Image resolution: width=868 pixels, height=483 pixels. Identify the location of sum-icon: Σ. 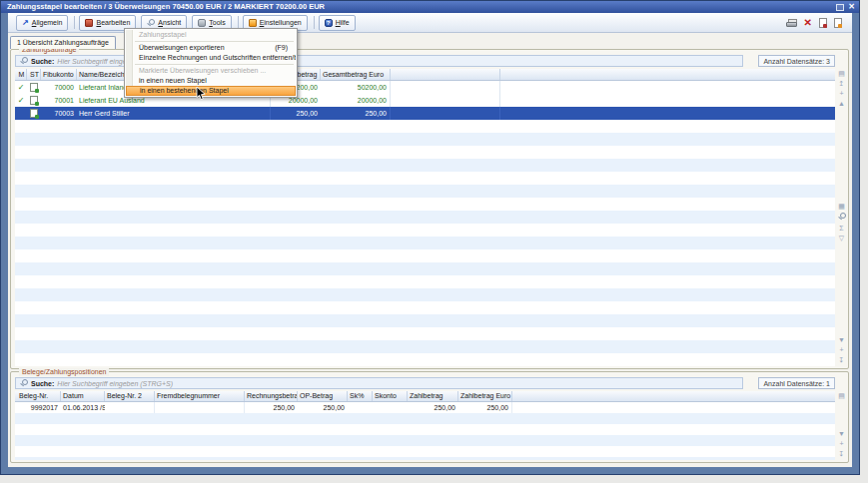
(841, 229).